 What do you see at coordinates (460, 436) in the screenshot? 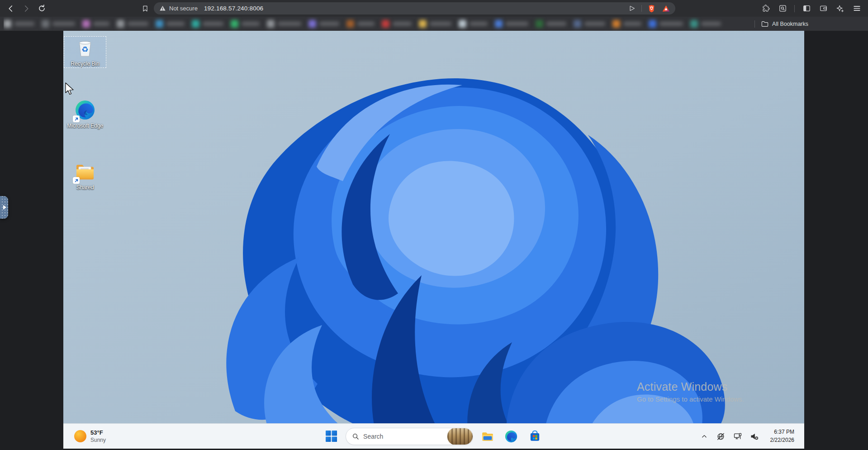
I see `search-highlight-image` at bounding box center [460, 436].